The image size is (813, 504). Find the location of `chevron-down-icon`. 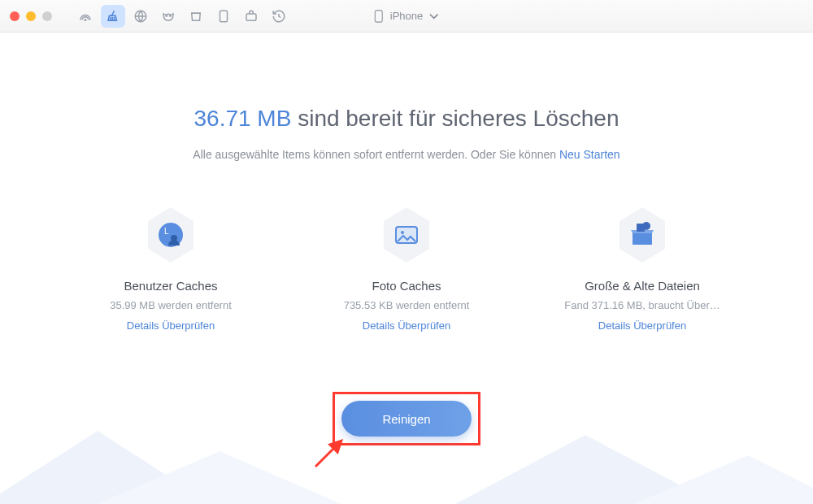

chevron-down-icon is located at coordinates (434, 16).